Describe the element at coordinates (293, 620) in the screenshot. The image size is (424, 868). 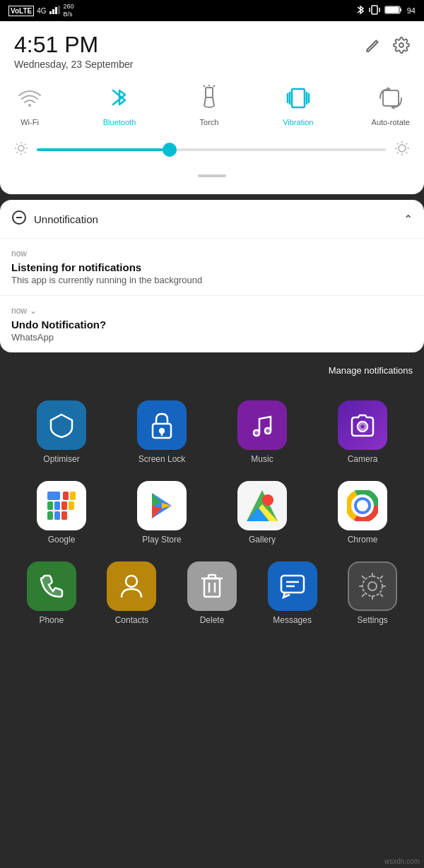
I see `messages-label: Messages` at that location.